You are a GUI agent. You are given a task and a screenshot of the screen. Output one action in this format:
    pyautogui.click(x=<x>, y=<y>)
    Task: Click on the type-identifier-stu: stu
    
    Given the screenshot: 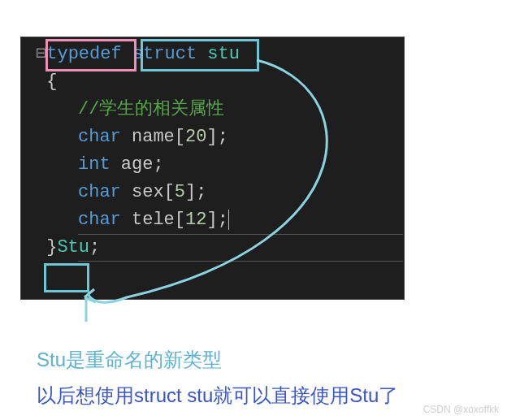 What is the action you would take?
    pyautogui.click(x=223, y=54)
    